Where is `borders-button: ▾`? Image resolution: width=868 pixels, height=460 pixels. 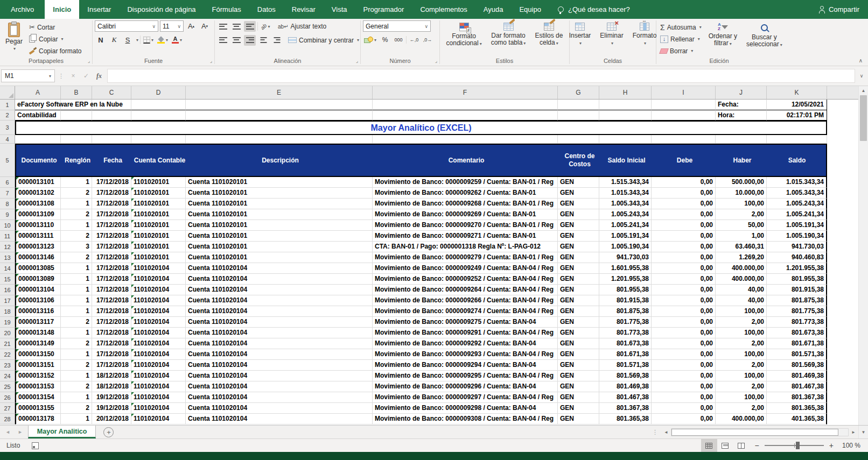 borders-button: ▾ is located at coordinates (149, 40).